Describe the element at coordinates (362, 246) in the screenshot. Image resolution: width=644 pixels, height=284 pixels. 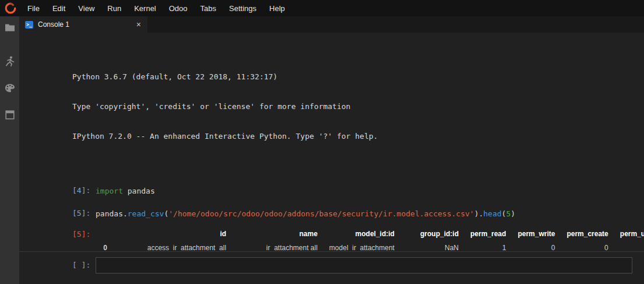
I see `table-cell: model_ir_attachment` at that location.